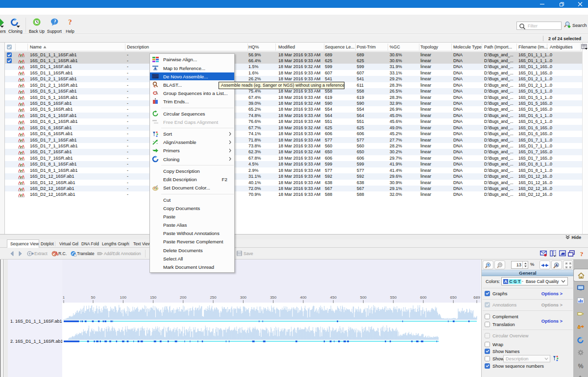 The width and height of the screenshot is (588, 377). Describe the element at coordinates (86, 254) in the screenshot. I see `viewer-tool-label: Translate` at that location.